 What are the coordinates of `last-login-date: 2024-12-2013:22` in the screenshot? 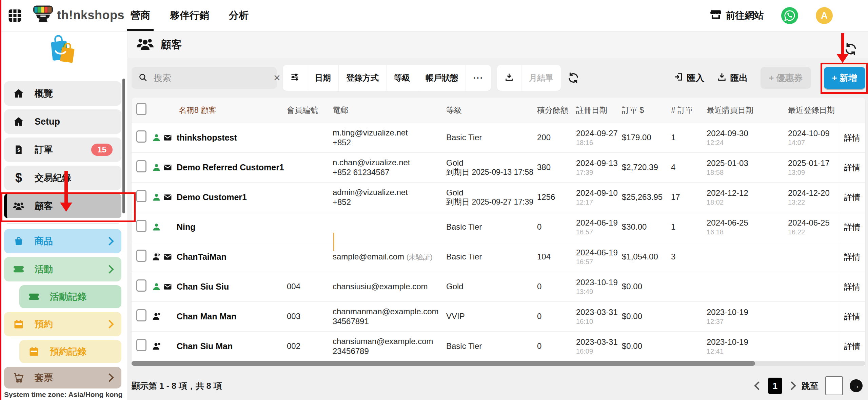 It's located at (807, 197).